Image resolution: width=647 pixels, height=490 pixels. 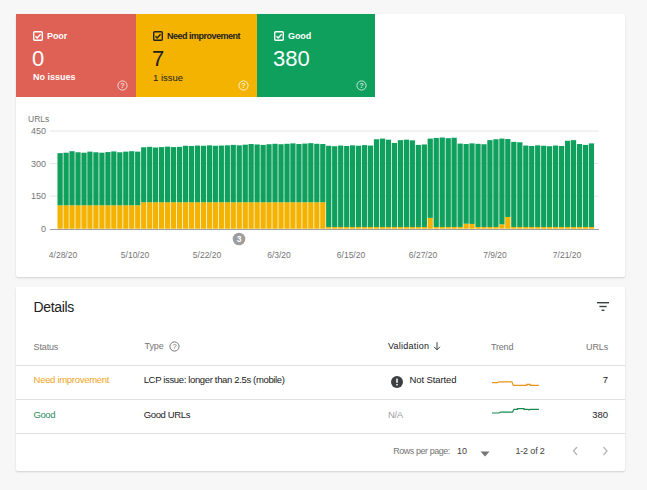 I want to click on svg-text: 0, so click(x=44, y=229).